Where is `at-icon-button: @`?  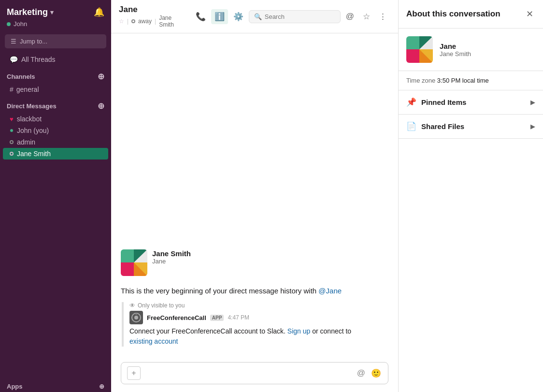
at-icon-button: @ is located at coordinates (350, 16).